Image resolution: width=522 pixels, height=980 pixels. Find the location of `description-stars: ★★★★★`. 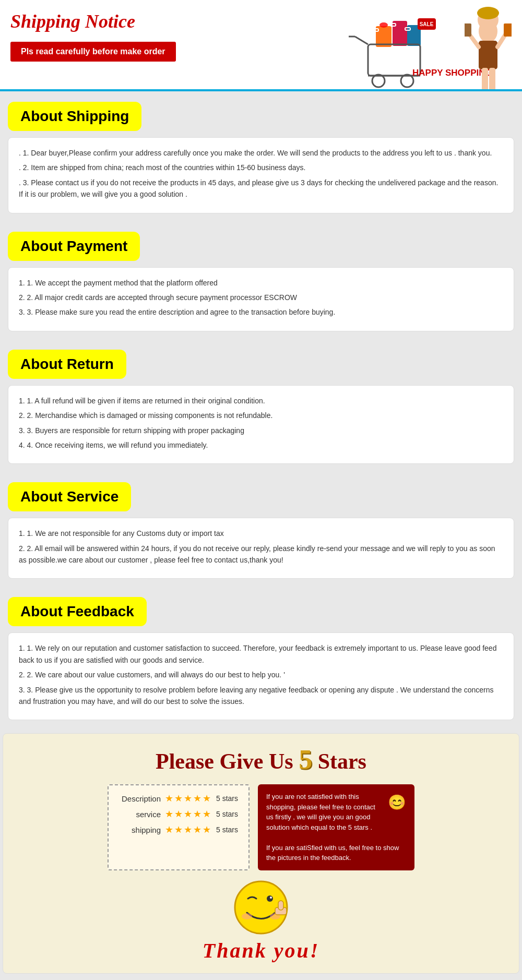

description-stars: ★★★★★ is located at coordinates (188, 798).